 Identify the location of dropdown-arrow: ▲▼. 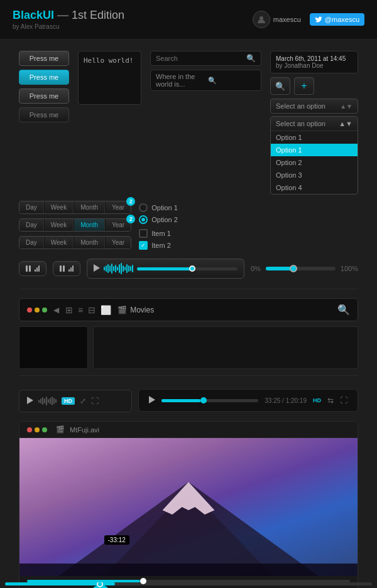
(346, 124).